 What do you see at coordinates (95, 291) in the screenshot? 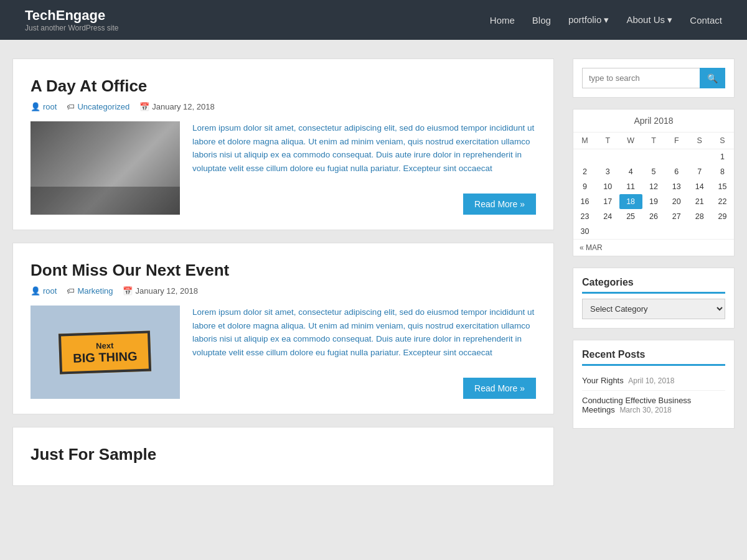
I see `cat-link-2: Marketing` at bounding box center [95, 291].